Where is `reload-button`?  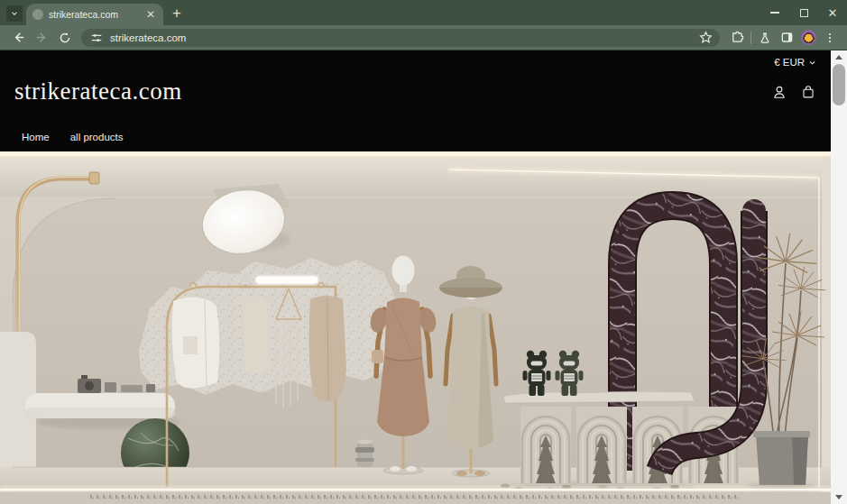
reload-button is located at coordinates (65, 38).